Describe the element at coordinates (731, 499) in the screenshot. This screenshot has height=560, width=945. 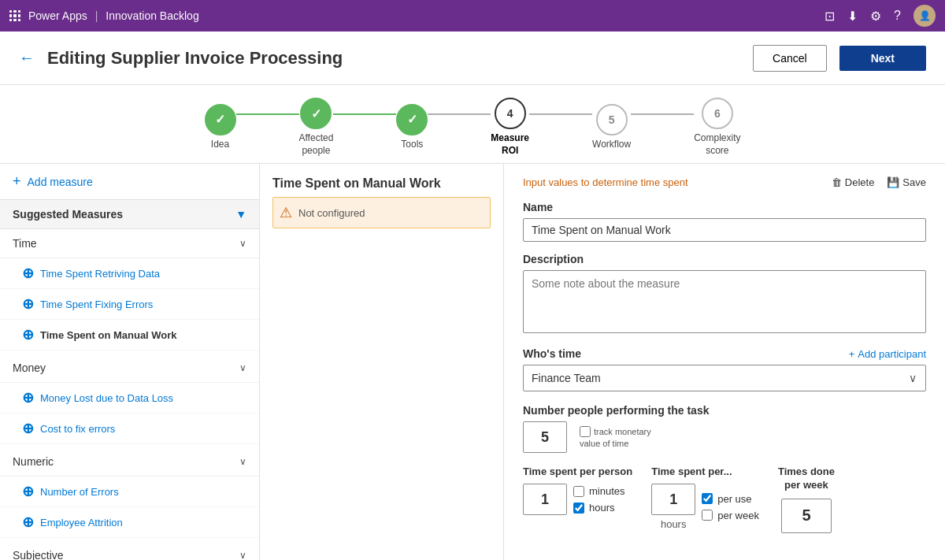
I see `per-use-label: per use` at that location.